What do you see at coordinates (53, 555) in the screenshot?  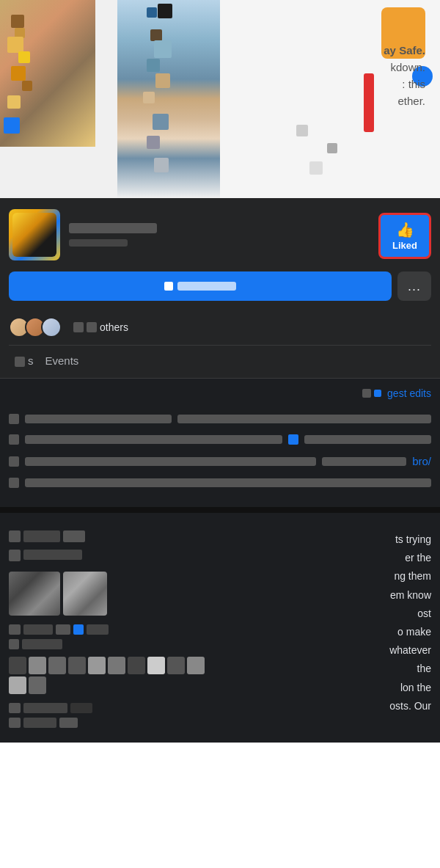 I see `p5` at bounding box center [53, 555].